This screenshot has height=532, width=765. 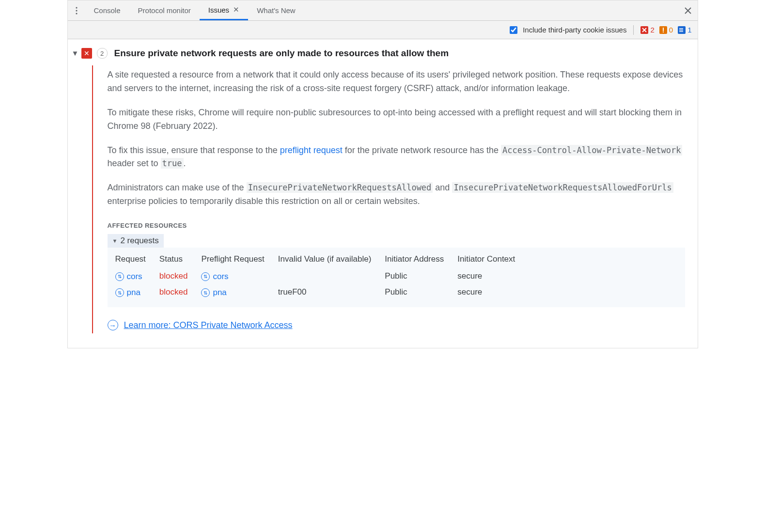 I want to click on invalid-value: trueF00, so click(x=328, y=293).